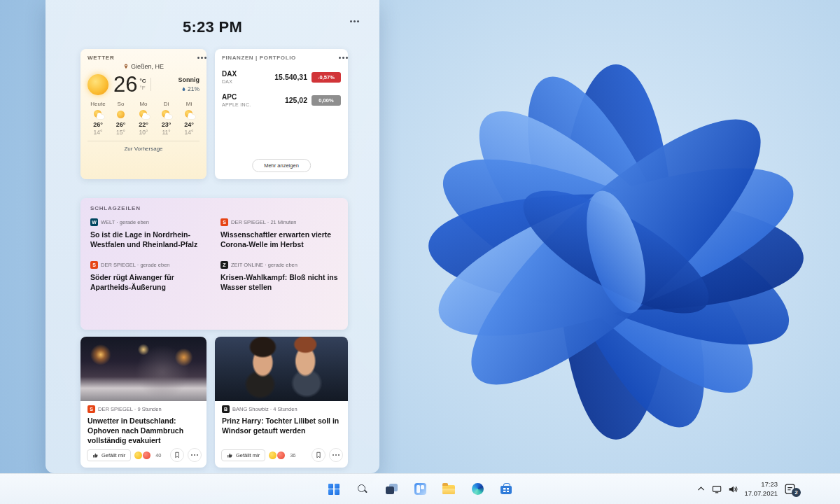  Describe the element at coordinates (281, 402) in the screenshot. I see `news-card-royals: B BANG Showbiz · 4 Stunden Prinz Harry: …` at that location.